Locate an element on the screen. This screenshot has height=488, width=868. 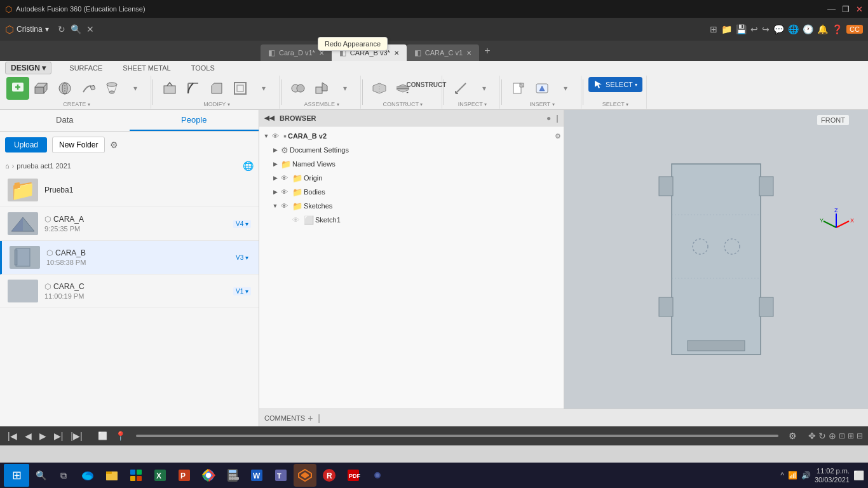
breadcrumb-folder-label: prueba act1 2021 is located at coordinates (44, 166).